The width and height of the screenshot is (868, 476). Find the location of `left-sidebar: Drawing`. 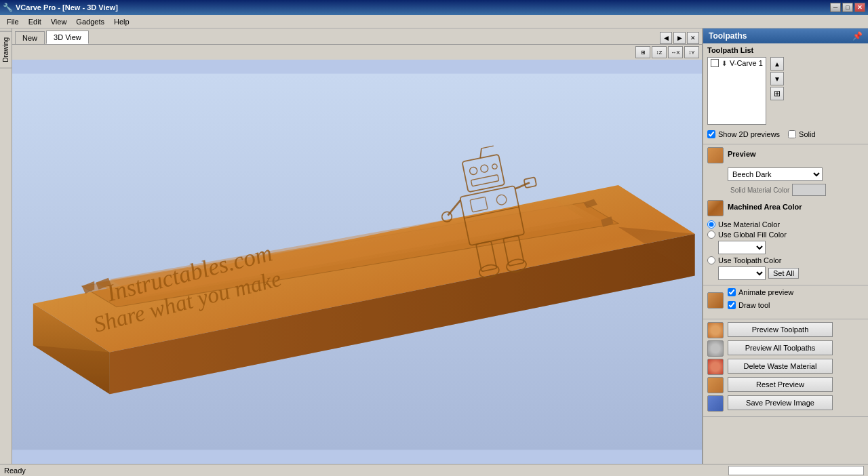

left-sidebar: Drawing is located at coordinates (6, 246).